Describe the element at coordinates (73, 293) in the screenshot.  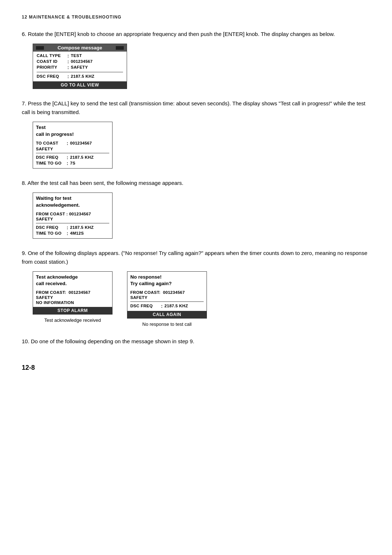
I see `ack-box: Test acknowledge call received. FROM COA…` at that location.